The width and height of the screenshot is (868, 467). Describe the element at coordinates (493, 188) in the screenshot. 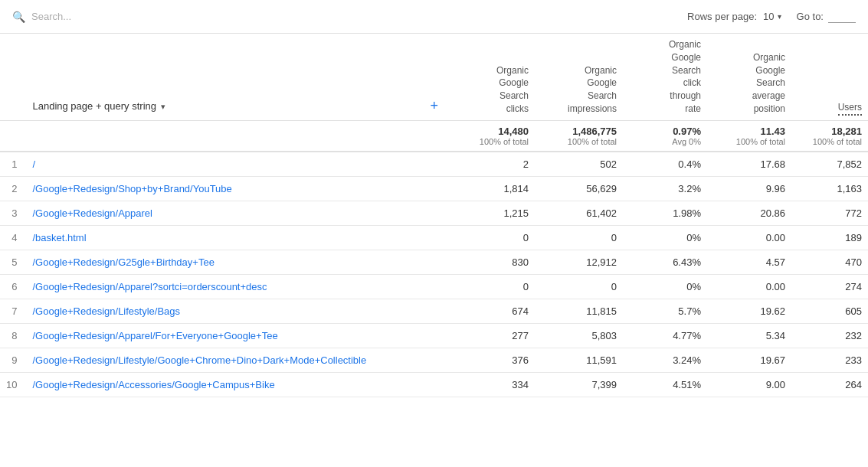

I see `row-clicks: 1,814` at that location.